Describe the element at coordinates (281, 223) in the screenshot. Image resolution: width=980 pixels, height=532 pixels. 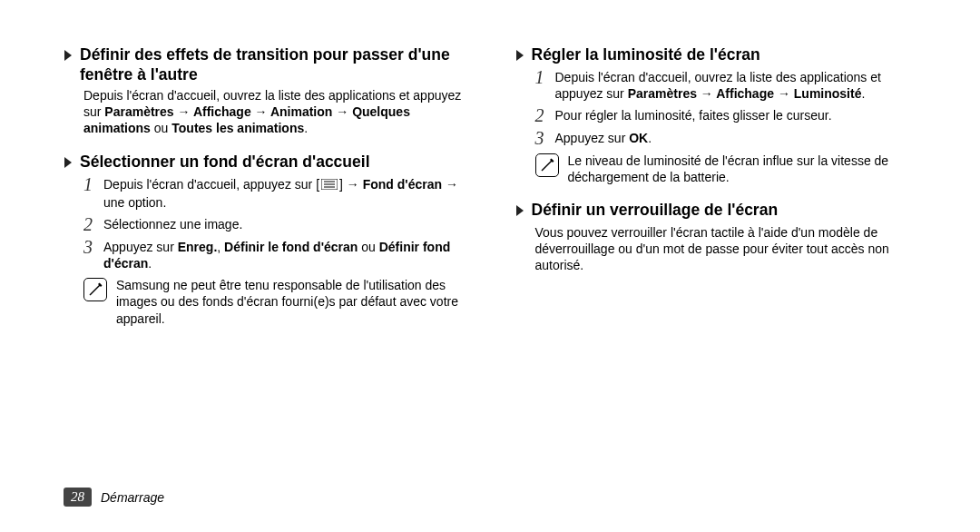
I see `wallpaper-steps: 1 Depuis l'écran d'accueil, appuyez sur …` at that location.